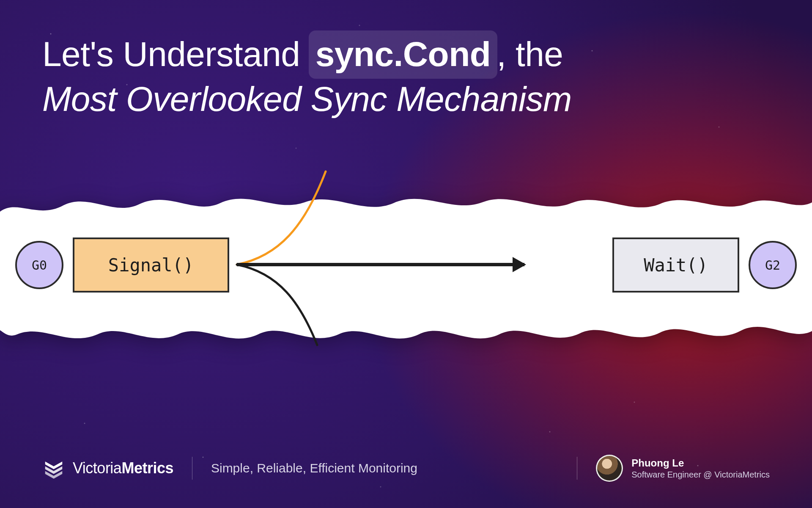  I want to click on title-suffix: , the, so click(529, 54).